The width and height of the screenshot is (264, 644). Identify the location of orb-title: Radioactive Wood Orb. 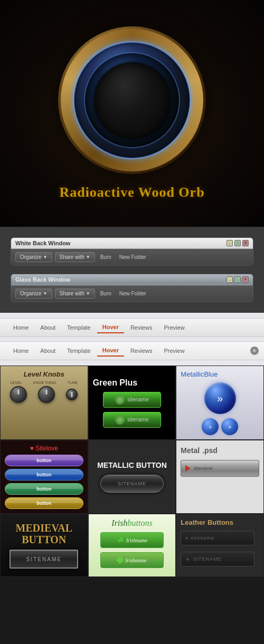
(132, 193).